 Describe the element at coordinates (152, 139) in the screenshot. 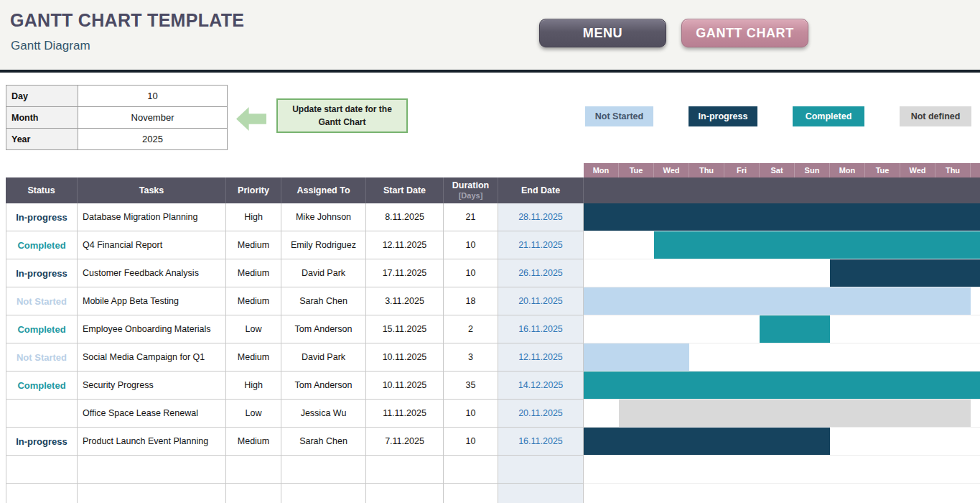

I see `control-value-cell: 2025` at that location.